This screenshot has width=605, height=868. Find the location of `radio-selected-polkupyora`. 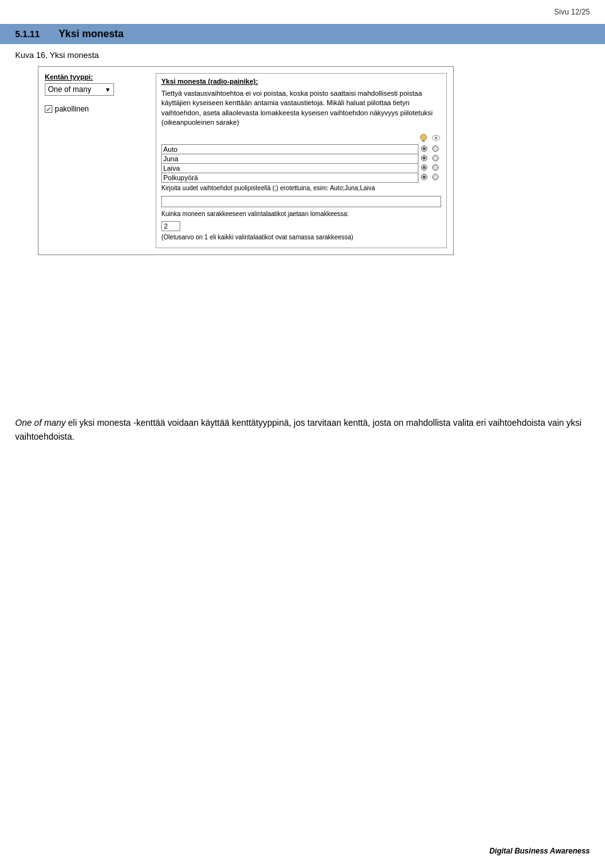

radio-selected-polkupyora is located at coordinates (424, 178).